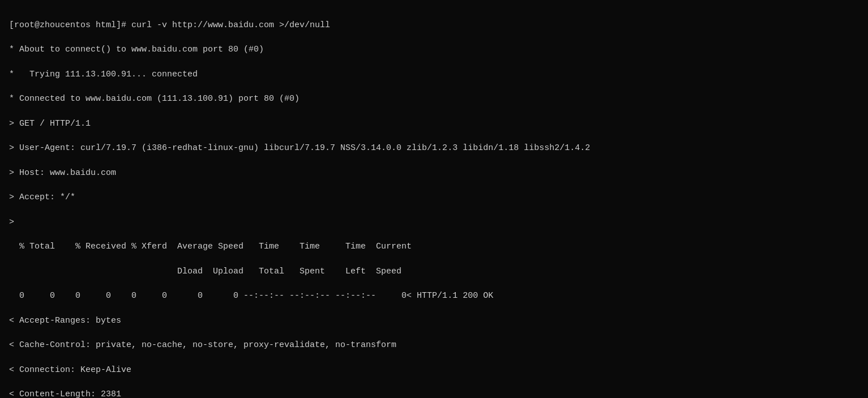 The height and width of the screenshot is (398, 868). What do you see at coordinates (434, 222) in the screenshot?
I see `terminal-line: >` at bounding box center [434, 222].